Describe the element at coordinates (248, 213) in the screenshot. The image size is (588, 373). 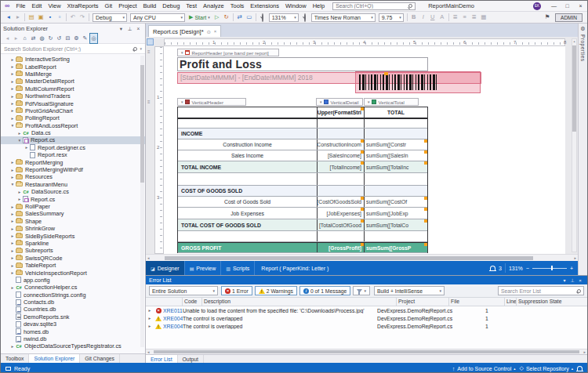
I see `row-label-cell: Job Expenses` at that location.